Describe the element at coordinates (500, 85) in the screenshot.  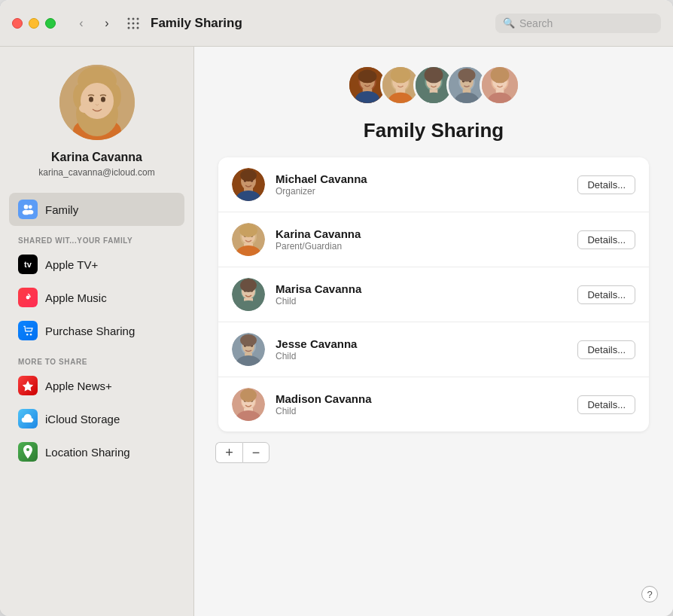
I see `family-avatar-madison` at that location.